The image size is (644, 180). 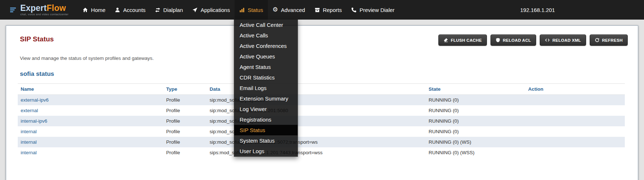 I want to click on nav-item-preview-dialer: Preview Dialer, so click(x=373, y=10).